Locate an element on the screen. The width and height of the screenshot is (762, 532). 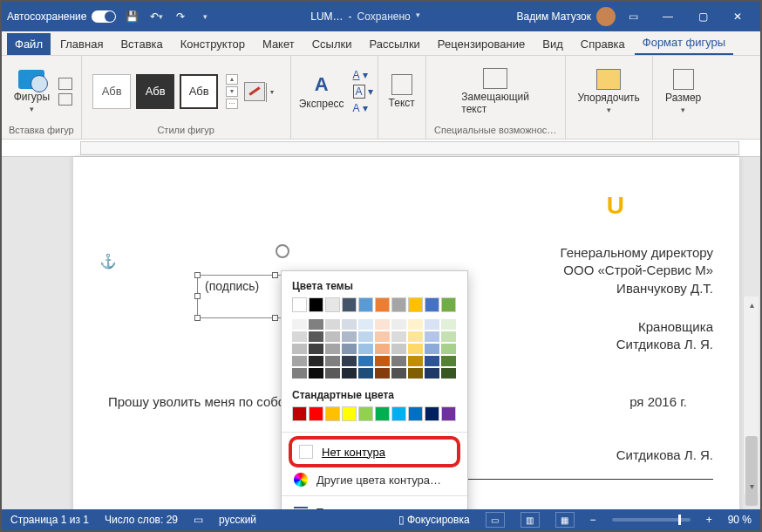
tab-insert: Вставка is located at coordinates (141, 44).